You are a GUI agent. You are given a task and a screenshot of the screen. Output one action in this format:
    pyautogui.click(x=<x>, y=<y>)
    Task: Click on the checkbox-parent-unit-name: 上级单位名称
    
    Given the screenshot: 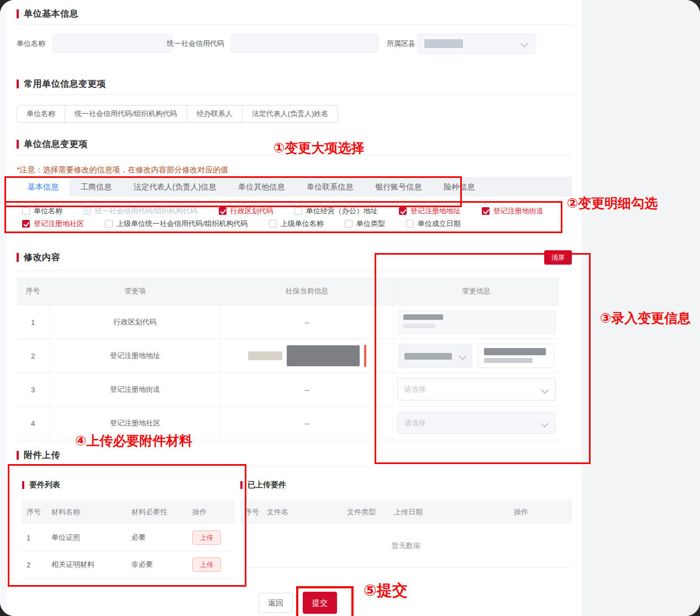 What is the action you would take?
    pyautogui.click(x=296, y=224)
    